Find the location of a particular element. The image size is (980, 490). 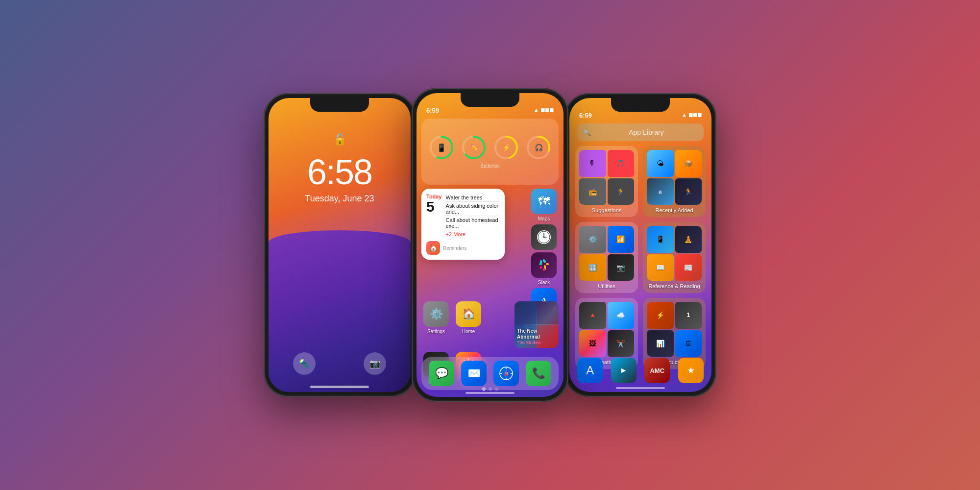

reeder-lib-app: ★ is located at coordinates (691, 370).